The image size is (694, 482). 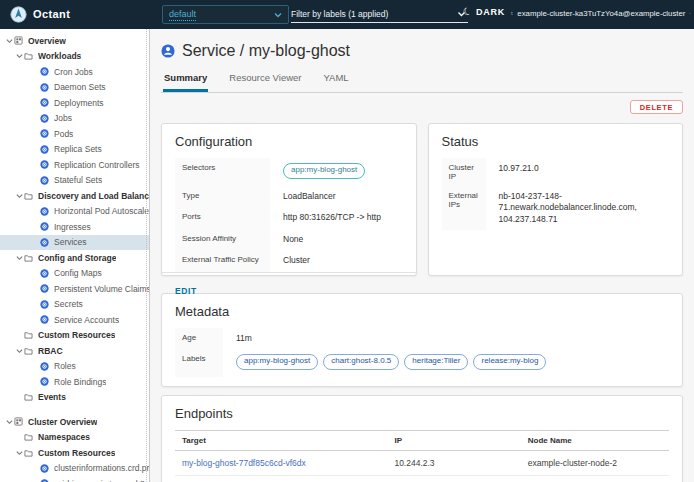 I want to click on field-row-external-traffic-policy: External Traffic PolicyCluster, so click(x=289, y=260).